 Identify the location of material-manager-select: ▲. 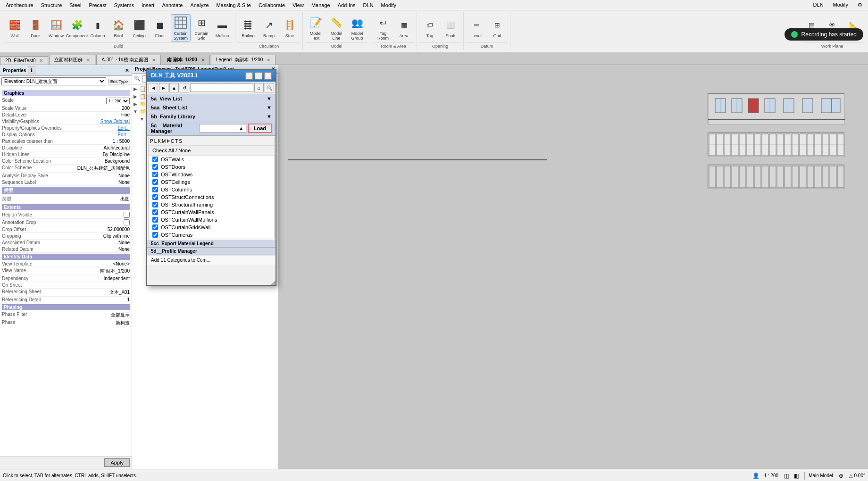
(223, 128).